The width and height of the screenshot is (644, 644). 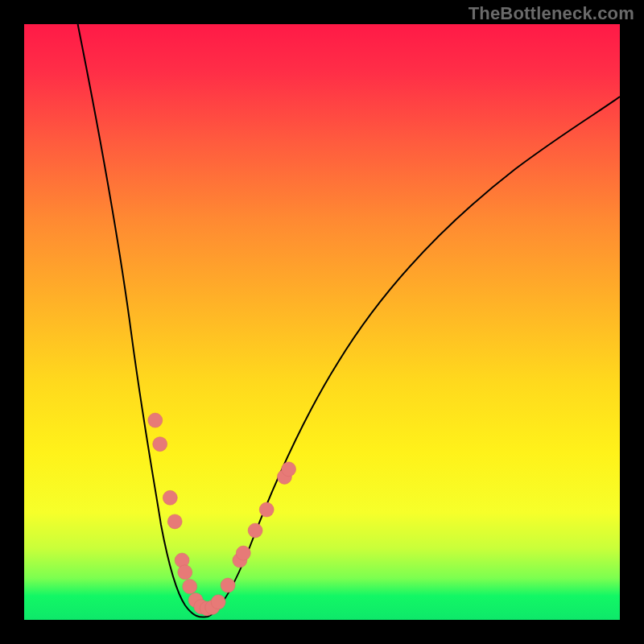 I want to click on scatter-points, so click(x=222, y=514).